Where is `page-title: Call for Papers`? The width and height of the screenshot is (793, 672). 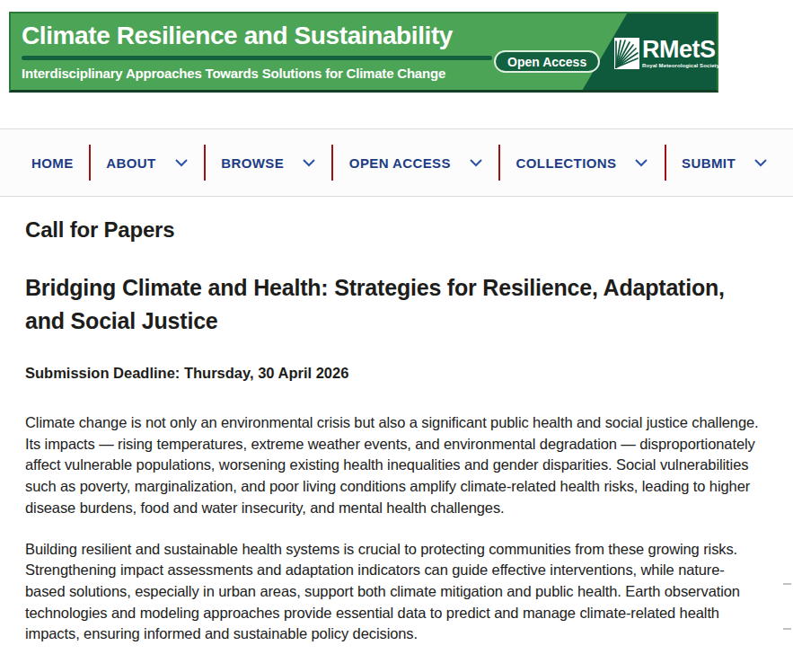
page-title: Call for Papers is located at coordinates (394, 230).